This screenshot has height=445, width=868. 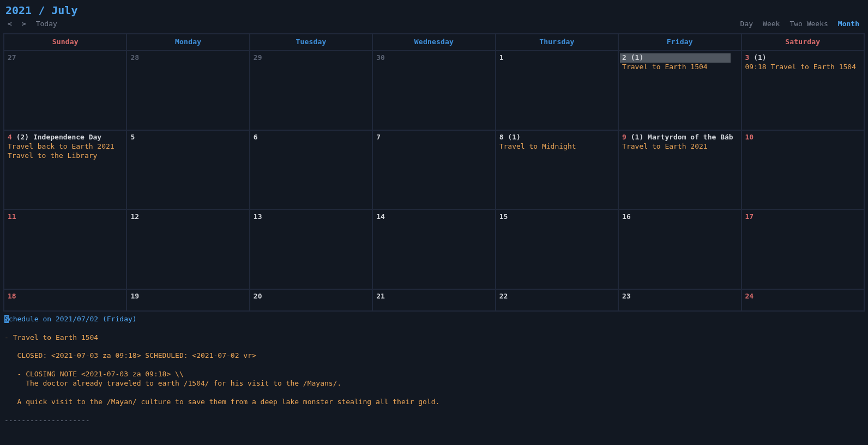 I want to click on view-week: Week, so click(x=771, y=24).